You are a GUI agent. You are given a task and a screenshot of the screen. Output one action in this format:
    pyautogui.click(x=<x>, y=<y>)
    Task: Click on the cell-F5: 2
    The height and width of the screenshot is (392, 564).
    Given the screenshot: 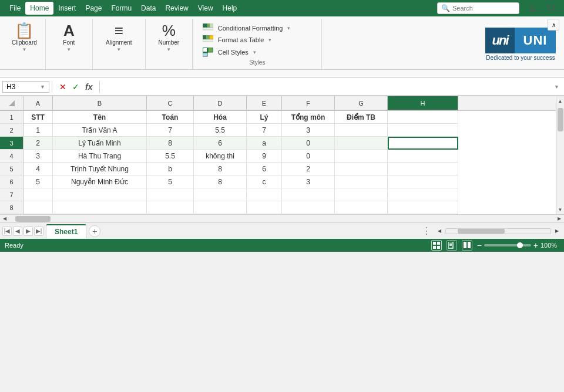 What is the action you would take?
    pyautogui.click(x=308, y=169)
    